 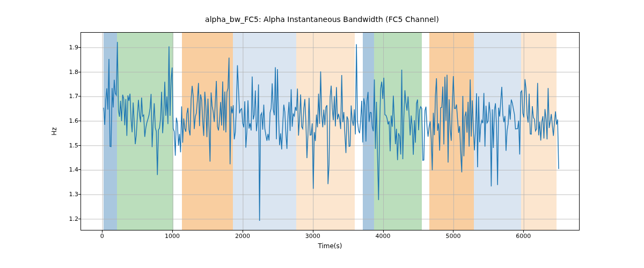 What do you see at coordinates (71, 194) in the screenshot?
I see `y-tick-label: 1.3` at bounding box center [71, 194].